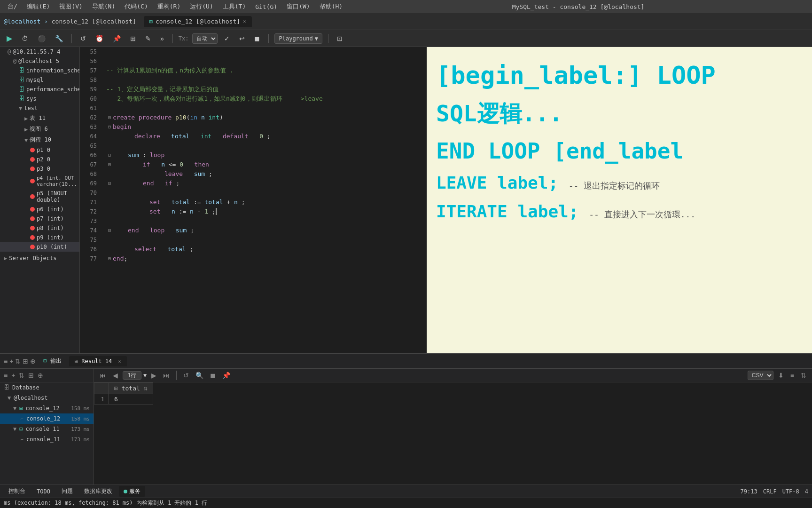 Image resolution: width=812 pixels, height=508 pixels. I want to click on prev-page-btn: ◀, so click(116, 375).